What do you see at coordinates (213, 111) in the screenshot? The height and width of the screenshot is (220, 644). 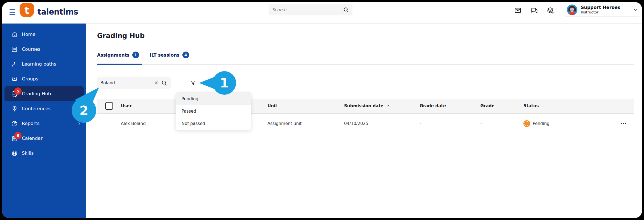 I see `filter-option-passed: Passed` at bounding box center [213, 111].